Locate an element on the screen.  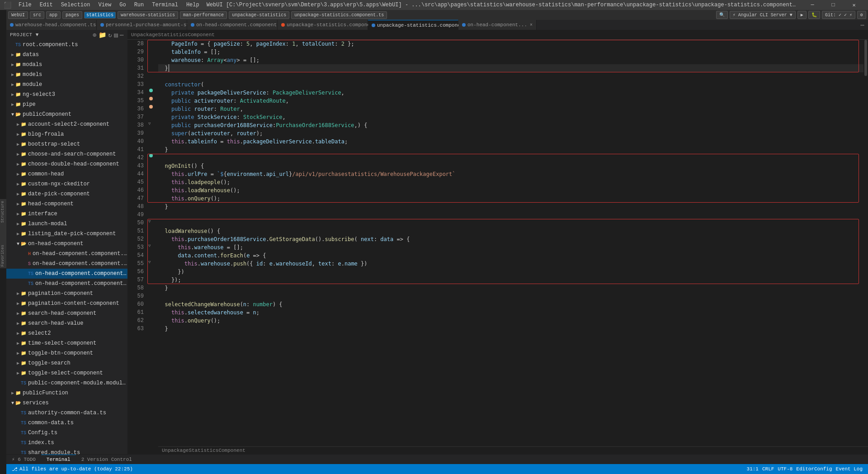
gutter-collapse-56: ▽ is located at coordinates (149, 262).